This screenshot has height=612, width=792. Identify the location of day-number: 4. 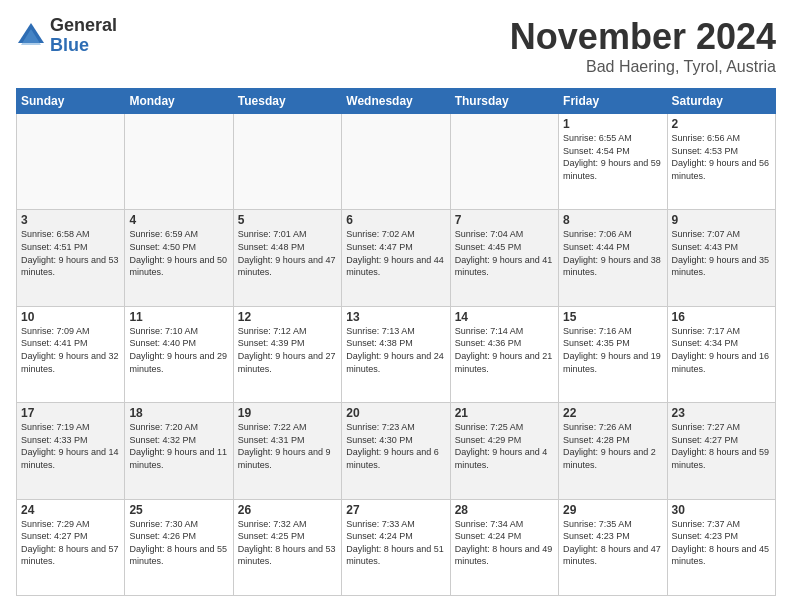
(178, 220).